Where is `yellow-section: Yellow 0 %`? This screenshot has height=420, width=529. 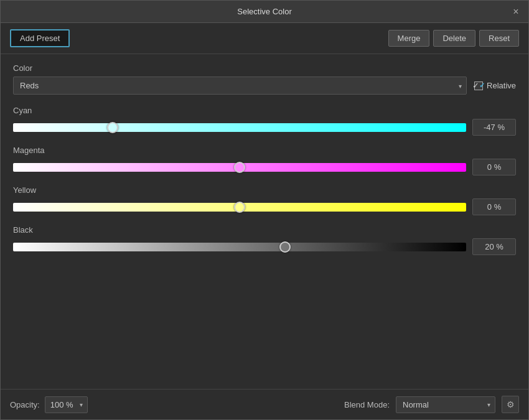 yellow-section: Yellow 0 % is located at coordinates (264, 200).